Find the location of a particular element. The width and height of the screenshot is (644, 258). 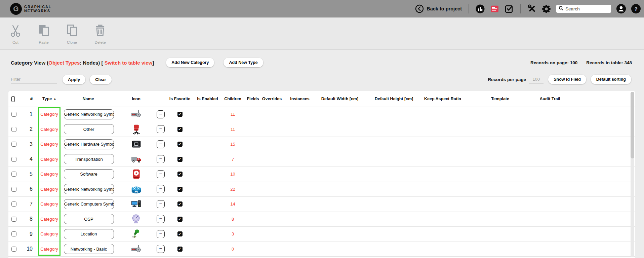

header-keep-aspect-ratio: Keep Aspect Ratio is located at coordinates (443, 99).